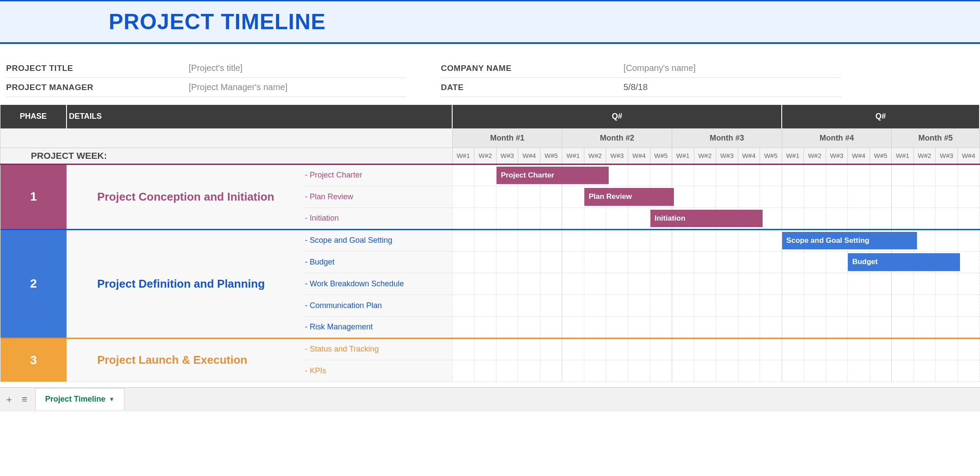  Describe the element at coordinates (904, 262) in the screenshot. I see `gantt-bar: Budget` at that location.